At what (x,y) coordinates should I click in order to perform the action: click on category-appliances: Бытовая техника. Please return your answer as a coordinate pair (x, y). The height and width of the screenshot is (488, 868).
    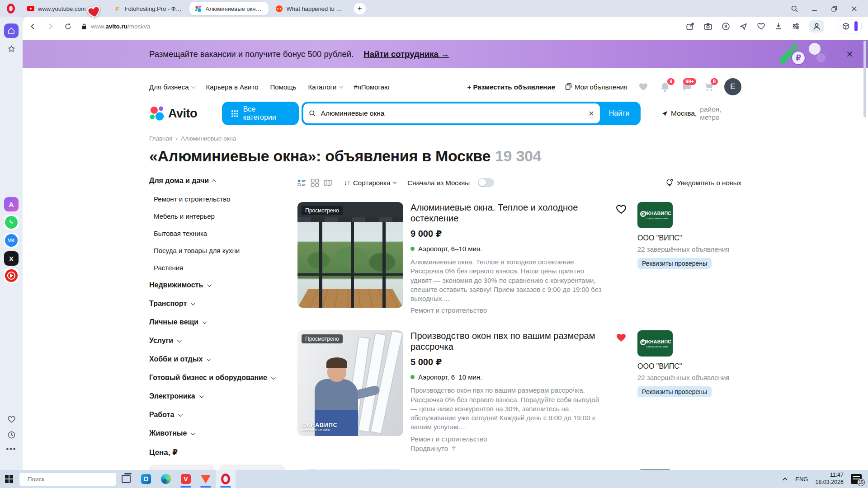
    Looking at the image, I should click on (226, 233).